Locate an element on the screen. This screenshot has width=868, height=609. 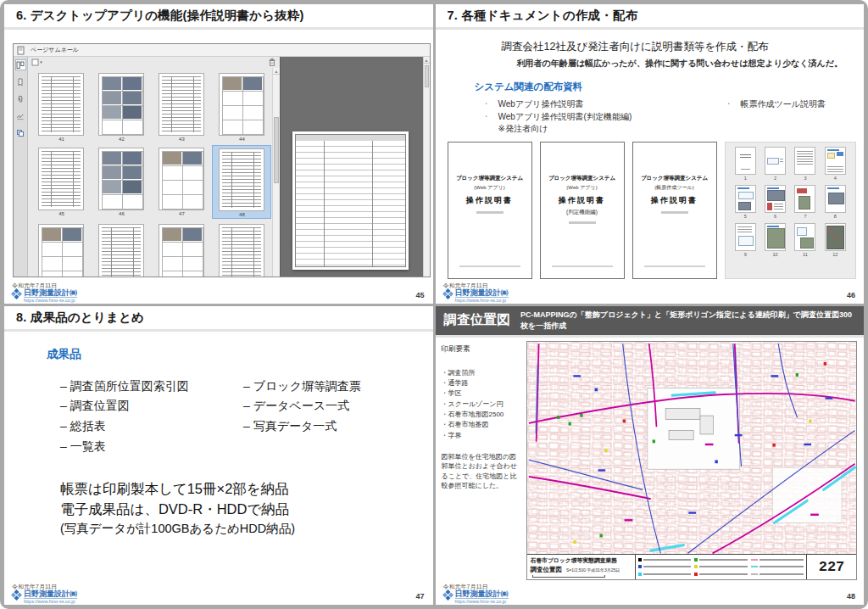
cover-system-name: ブロック塀等調査システム is located at coordinates (582, 178).